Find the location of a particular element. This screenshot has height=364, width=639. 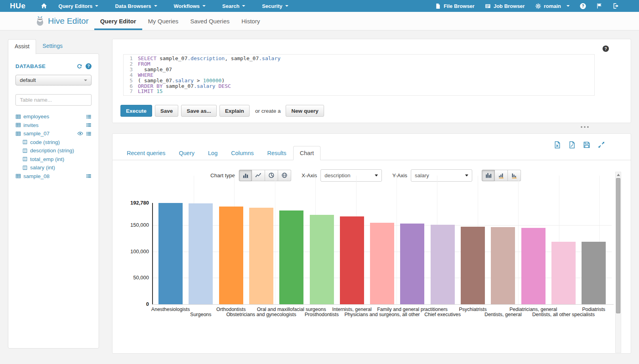

database-label: DATABASE is located at coordinates (31, 66).